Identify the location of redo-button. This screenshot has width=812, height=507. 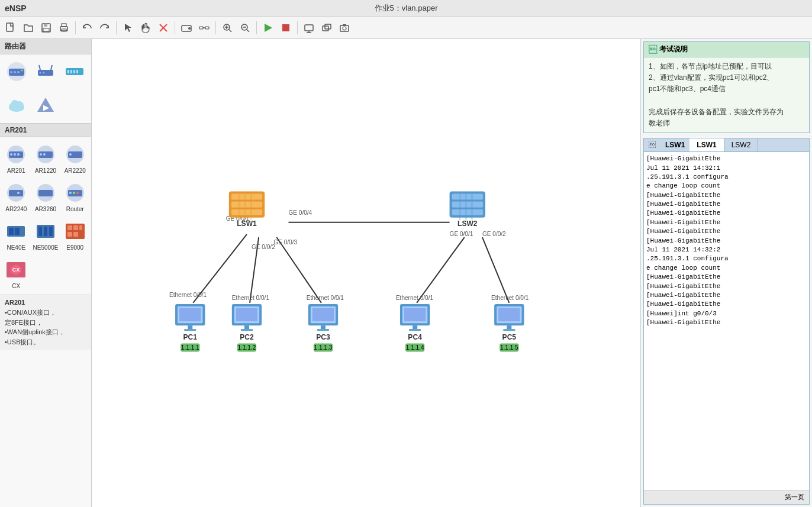
(105, 28).